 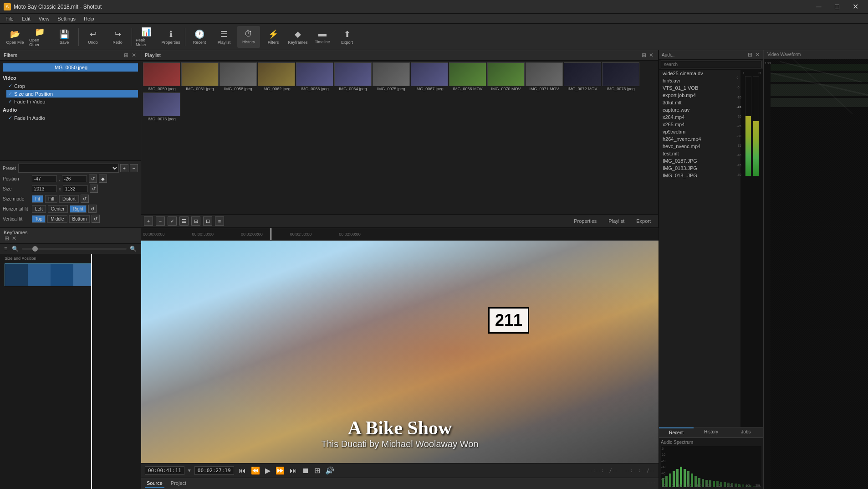 I want to click on tab-jobs: Jobs, so click(x=746, y=432).